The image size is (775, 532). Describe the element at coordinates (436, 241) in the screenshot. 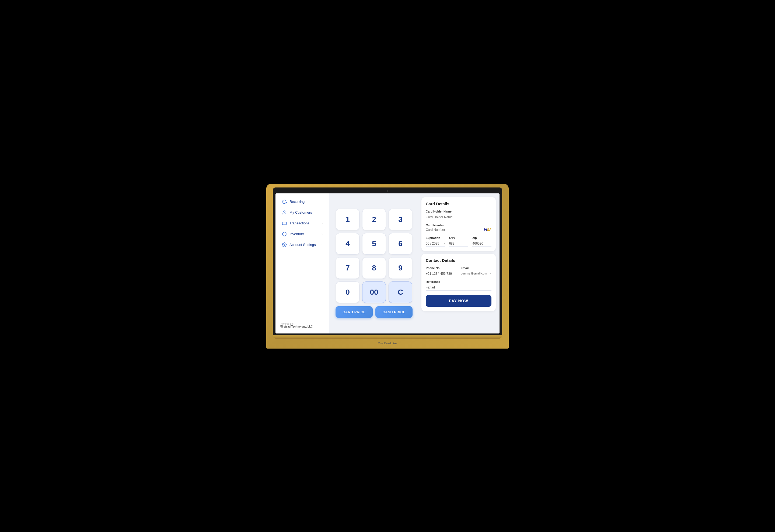

I see `expiry-field: Expiration 05 / 2025 ▾` at that location.